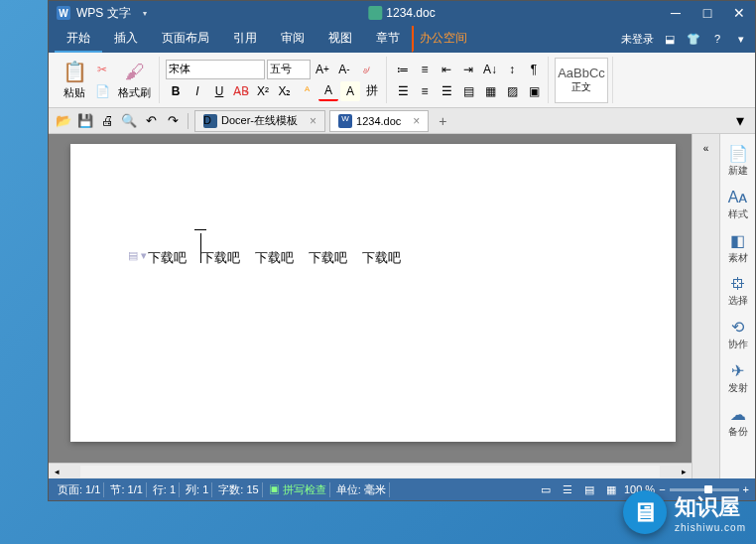 The width and height of the screenshot is (756, 544). What do you see at coordinates (567, 489) in the screenshot?
I see `view-outline-icon: ☰` at bounding box center [567, 489].